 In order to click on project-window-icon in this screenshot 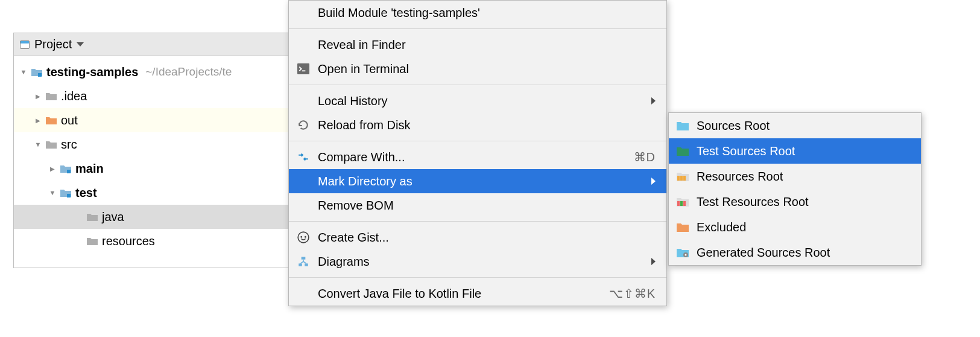, I will do `click(25, 45)`.